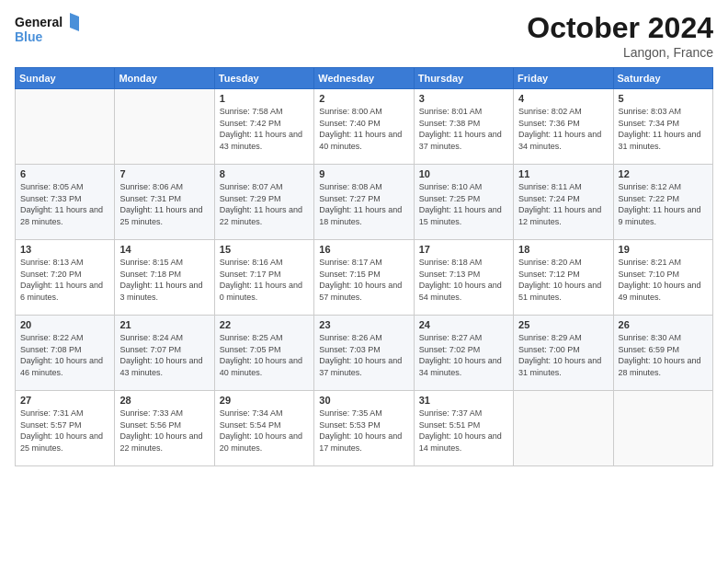 This screenshot has height=563, width=728. Describe the element at coordinates (664, 204) in the screenshot. I see `cell-info: Sunrise: 8:12 AM Sunset: 7:22 PM Dayligh…` at that location.